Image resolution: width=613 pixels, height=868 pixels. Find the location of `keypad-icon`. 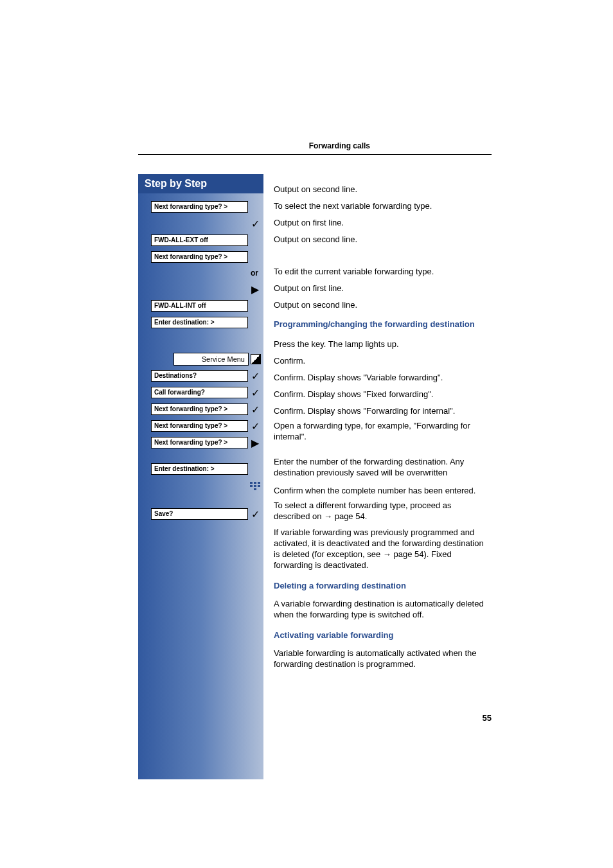

keypad-icon is located at coordinates (255, 488).